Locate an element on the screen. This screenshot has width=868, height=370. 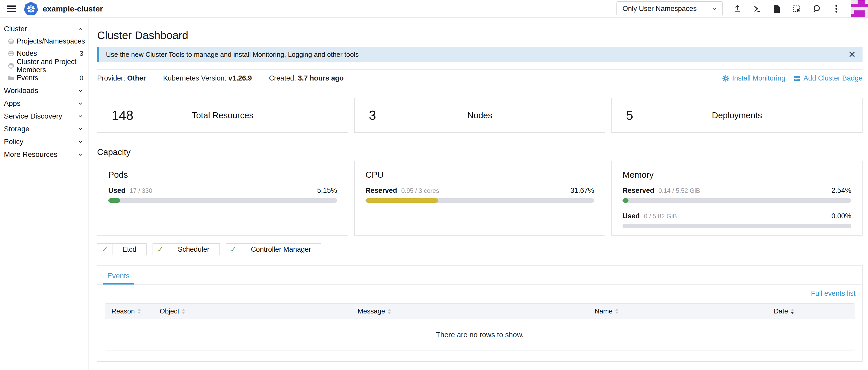
page-title: Cluster Dashboard is located at coordinates (480, 36).